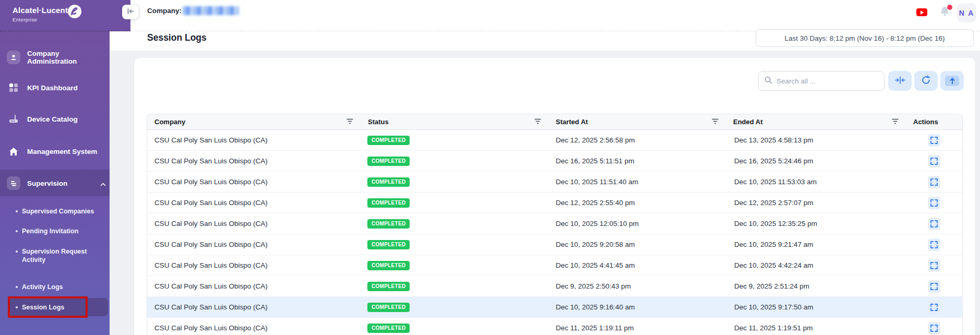 This screenshot has height=335, width=980. Describe the element at coordinates (774, 244) in the screenshot. I see `ended-at-cell: Dec 10, 2025 9:21:47 am` at that location.